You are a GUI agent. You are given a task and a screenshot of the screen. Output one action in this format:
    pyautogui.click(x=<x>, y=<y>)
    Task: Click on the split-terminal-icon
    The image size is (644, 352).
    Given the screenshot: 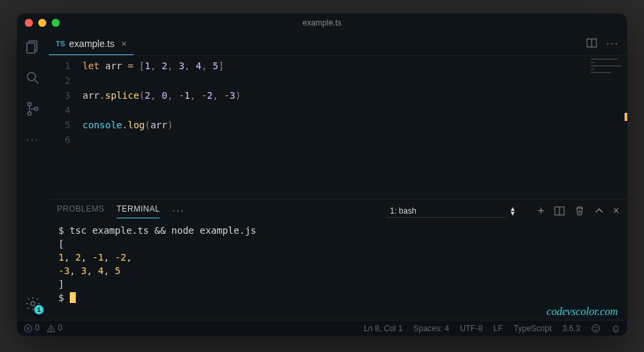 What is the action you would take?
    pyautogui.click(x=559, y=211)
    